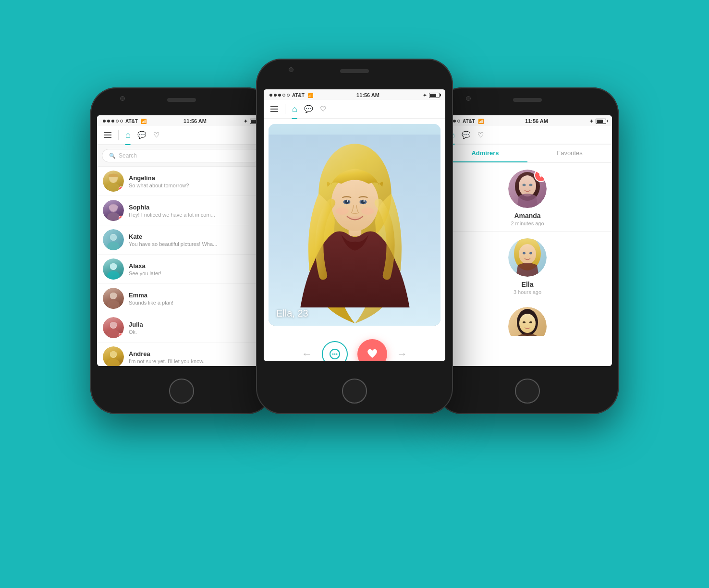 Image resolution: width=709 pixels, height=588 pixels. Describe the element at coordinates (292, 313) in the screenshot. I see `profile-name-overlay: Ella, 23` at that location.